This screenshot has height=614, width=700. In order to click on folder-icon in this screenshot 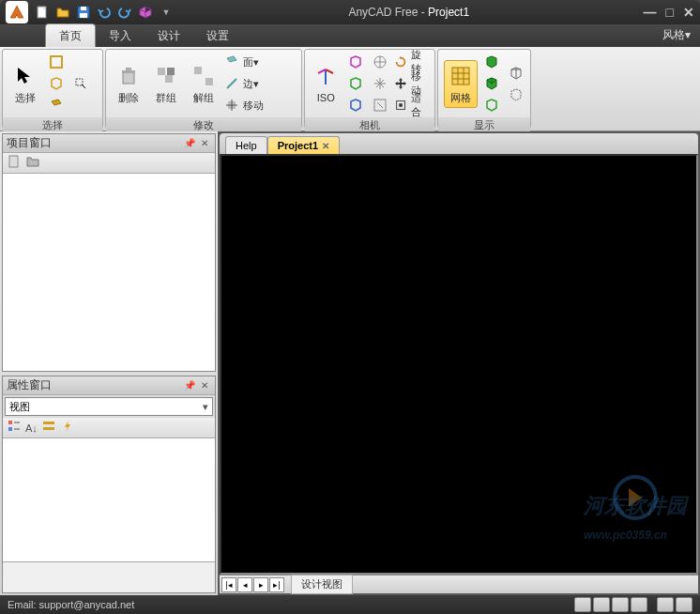, I will do `click(33, 163)`.